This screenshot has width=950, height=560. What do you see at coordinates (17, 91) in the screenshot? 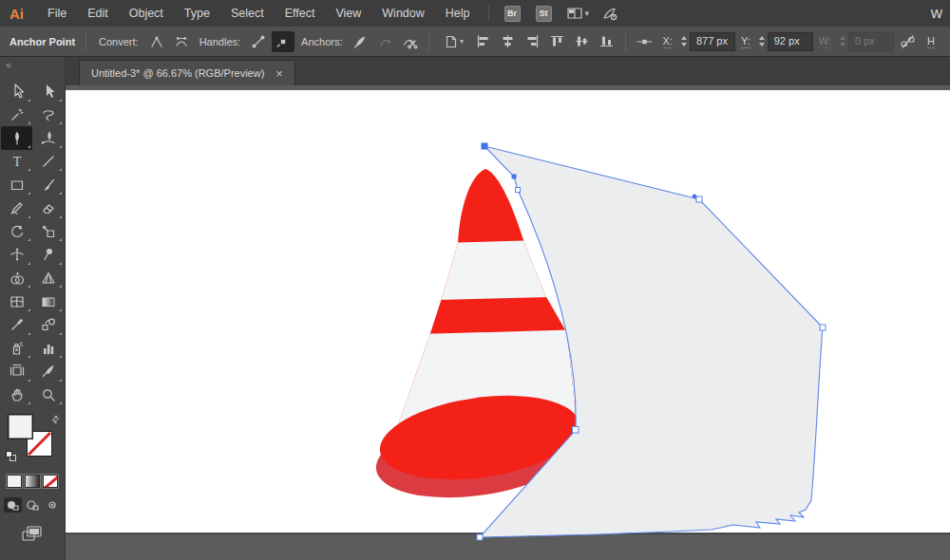
I see `selection-tool` at bounding box center [17, 91].